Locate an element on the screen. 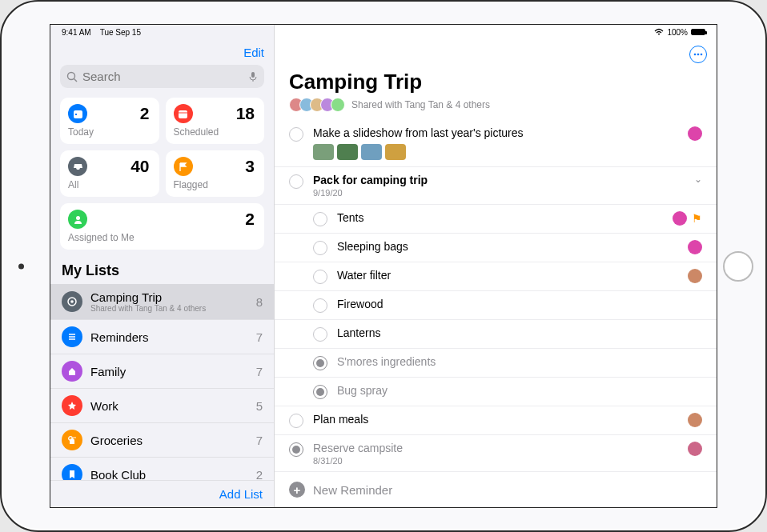 The height and width of the screenshot is (532, 767). list-item-book-club: Book Club 2 is located at coordinates (162, 469).